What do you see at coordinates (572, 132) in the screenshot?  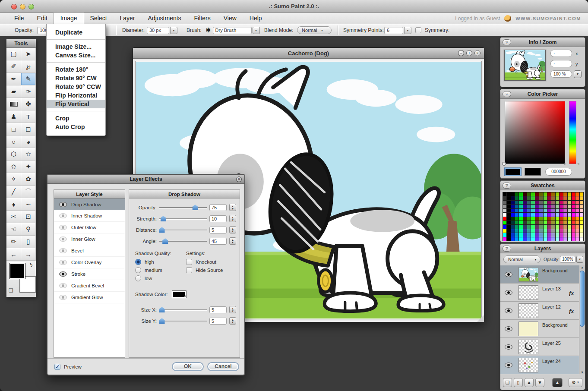 I see `hue-slider` at bounding box center [572, 132].